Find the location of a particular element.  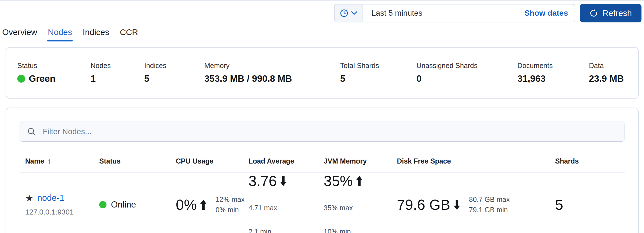

column-header-cpu-usage: CPU Usage is located at coordinates (207, 165).